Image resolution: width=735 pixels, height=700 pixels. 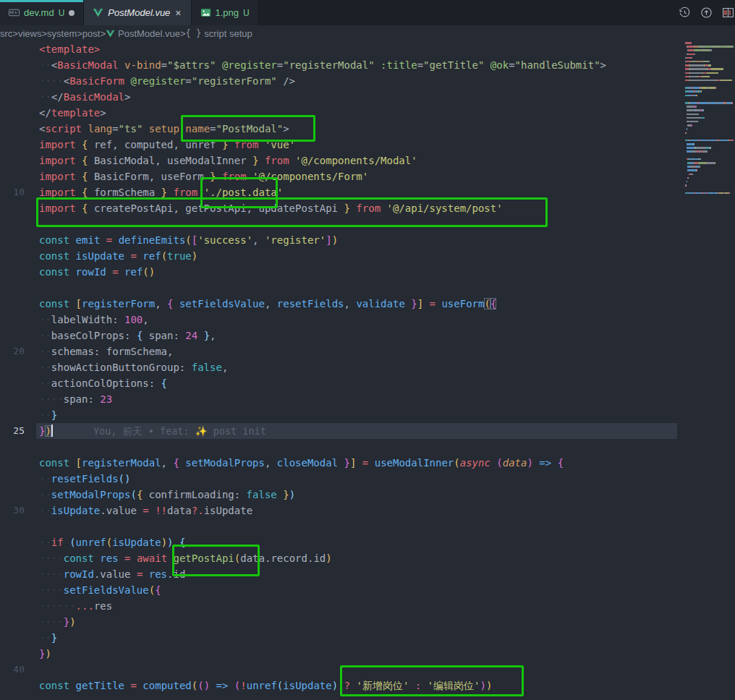 I want to click on code-line-3: ····<BasicForm @register="registerForm" …, so click(x=368, y=81).